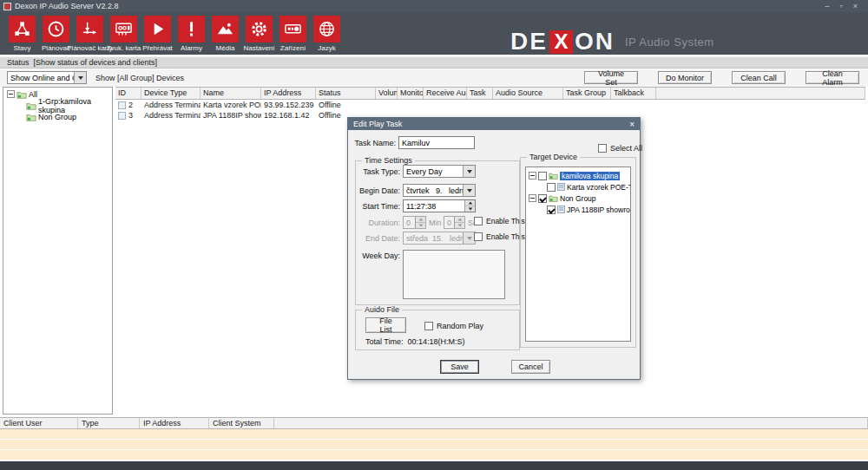  I want to click on volume-set-button: Volume Set, so click(611, 78).